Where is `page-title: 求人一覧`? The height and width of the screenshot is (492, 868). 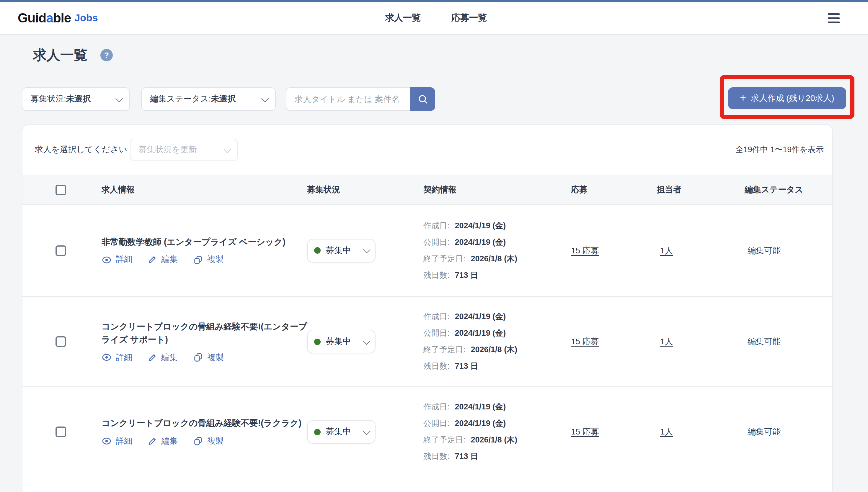 page-title: 求人一覧 is located at coordinates (60, 55).